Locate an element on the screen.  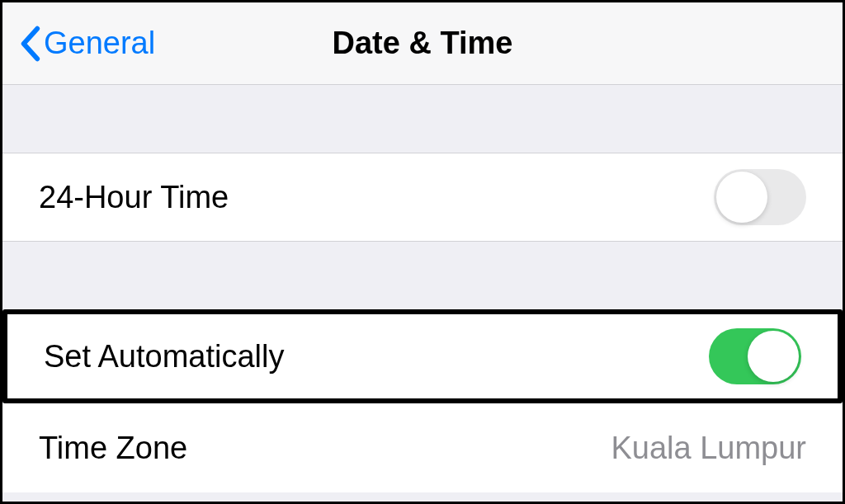
chevron-left-icon is located at coordinates (30, 44).